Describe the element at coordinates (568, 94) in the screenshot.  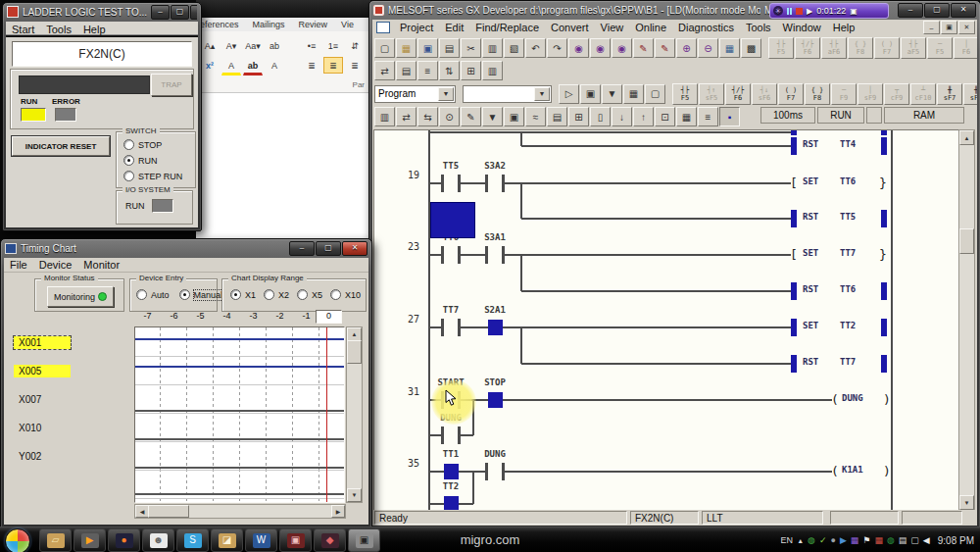
I see `toolbar-button: ▷` at that location.